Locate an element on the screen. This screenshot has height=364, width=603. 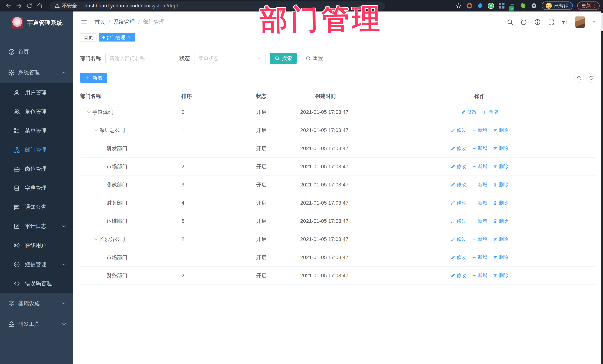
extensions-puzzle-icon is located at coordinates (534, 6).